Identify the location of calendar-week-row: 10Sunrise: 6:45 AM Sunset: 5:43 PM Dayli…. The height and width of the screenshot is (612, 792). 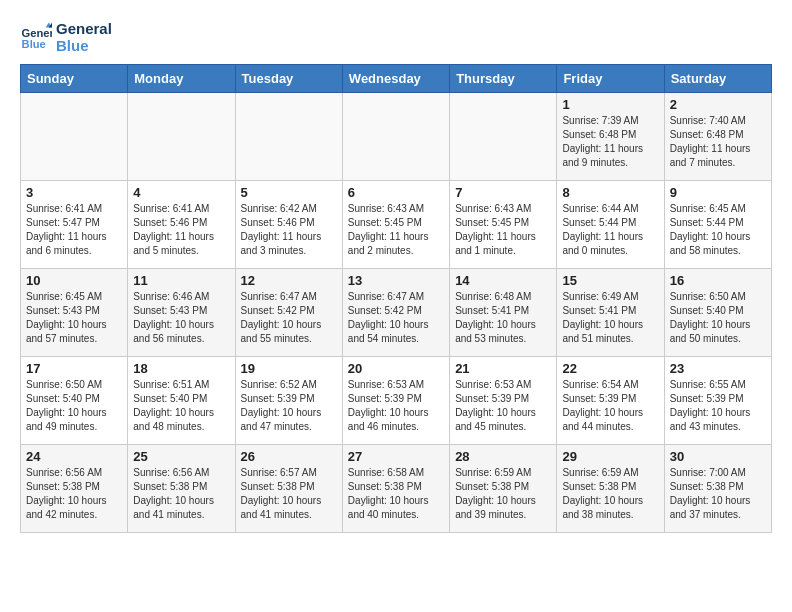
(396, 313).